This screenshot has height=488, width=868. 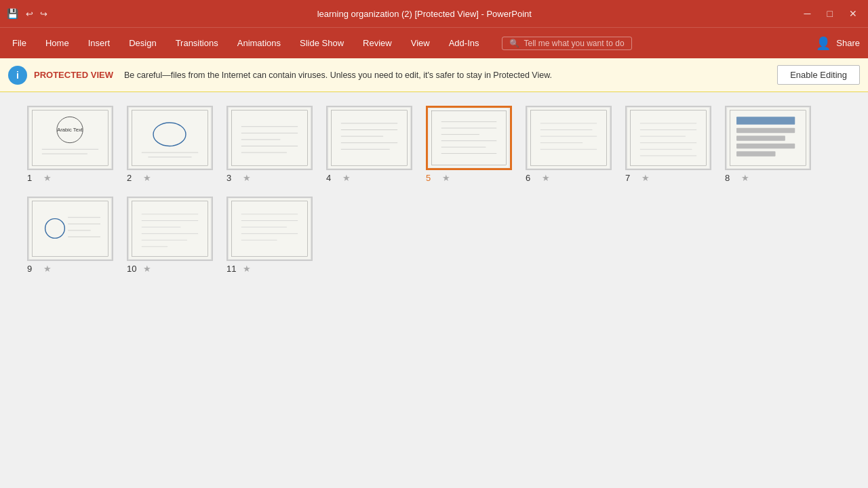 What do you see at coordinates (147, 178) in the screenshot?
I see `slide-star-2: ★` at bounding box center [147, 178].